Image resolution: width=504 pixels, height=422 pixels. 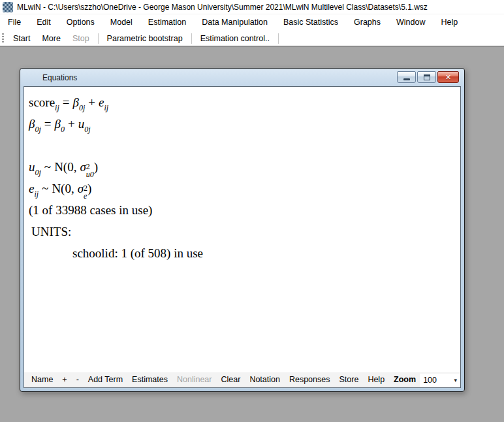 I want to click on equation-e-distribution: eij~N(0,σ2e), so click(x=243, y=188).